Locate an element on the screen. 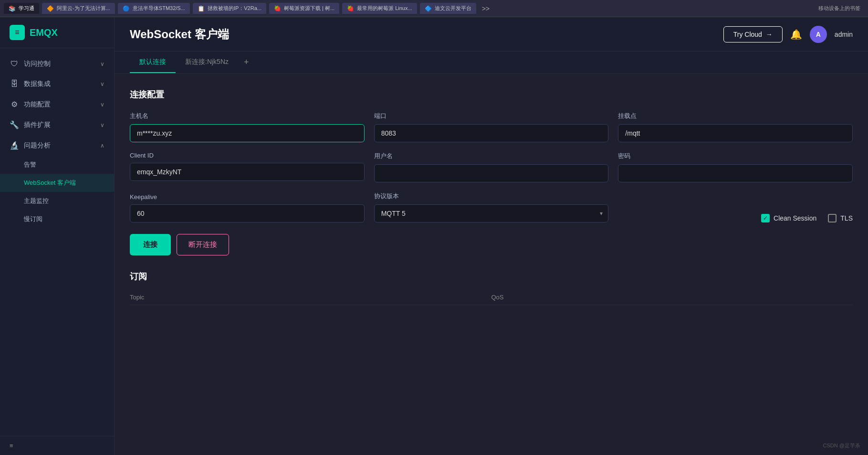 Image resolution: width=868 pixels, height=455 pixels. chevron-down-icon-0: ∨ is located at coordinates (102, 64).